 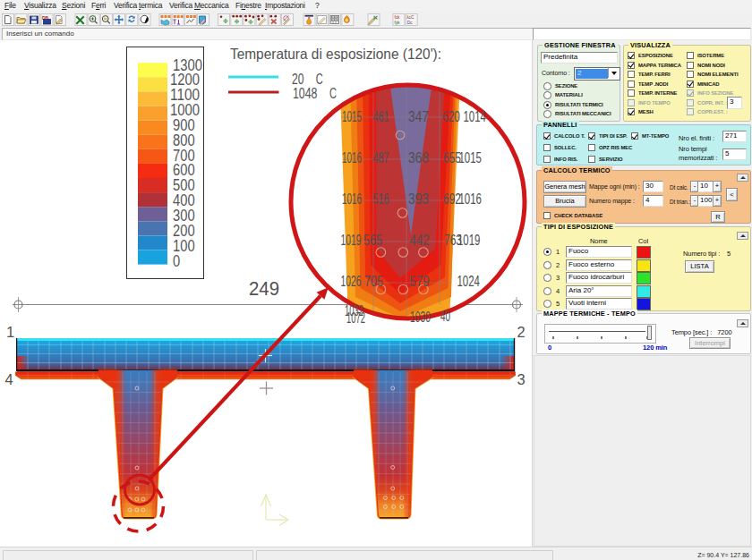 What do you see at coordinates (356, 318) in the screenshot?
I see `svg-text: 1072` at bounding box center [356, 318].